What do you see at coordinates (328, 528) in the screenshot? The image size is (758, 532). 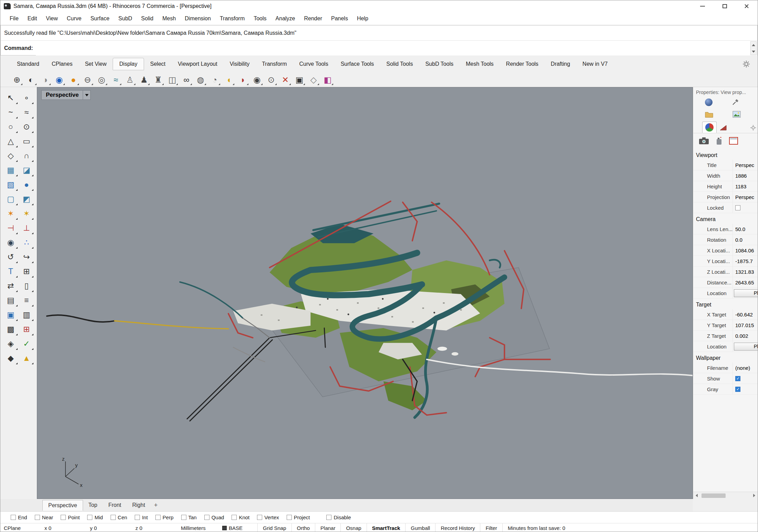 I see `status-planar: Planar` at bounding box center [328, 528].